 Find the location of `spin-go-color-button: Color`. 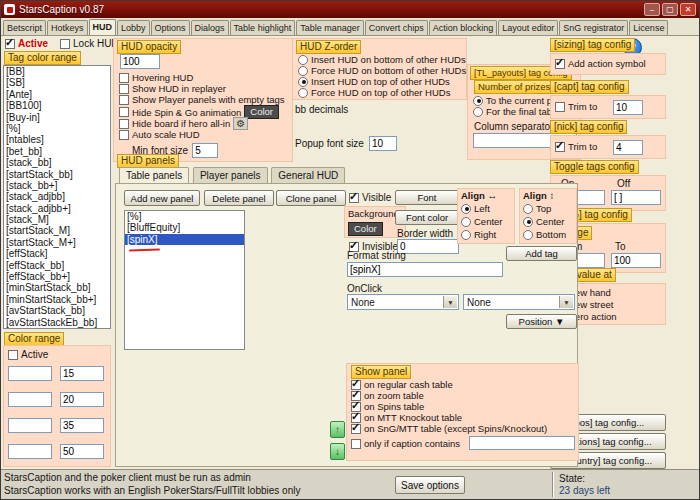

spin-go-color-button: Color is located at coordinates (262, 112).